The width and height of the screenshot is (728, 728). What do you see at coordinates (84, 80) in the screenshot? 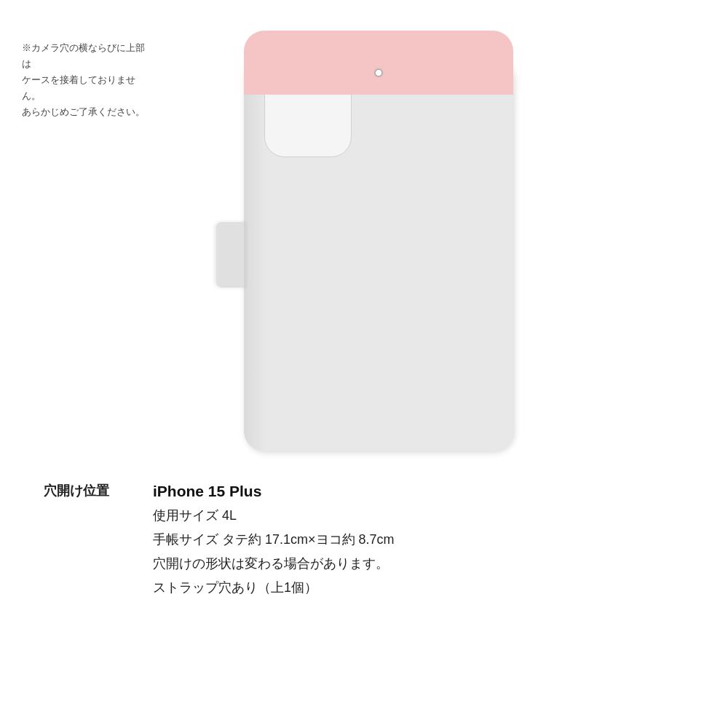
I see `note-text: ※カメラ穴の横ならびに上部は ケースを接着しておりません。 あらかじめご了承くだ…` at bounding box center [84, 80].